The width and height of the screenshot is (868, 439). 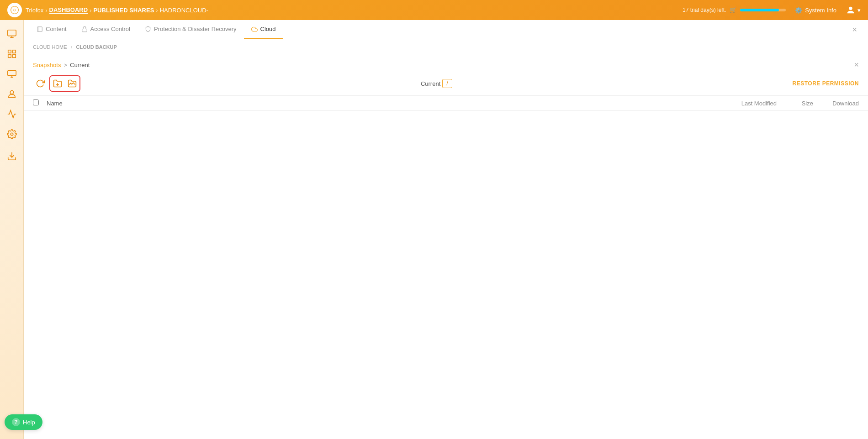 What do you see at coordinates (12, 134) in the screenshot?
I see `sidebar-item-settings` at bounding box center [12, 134].